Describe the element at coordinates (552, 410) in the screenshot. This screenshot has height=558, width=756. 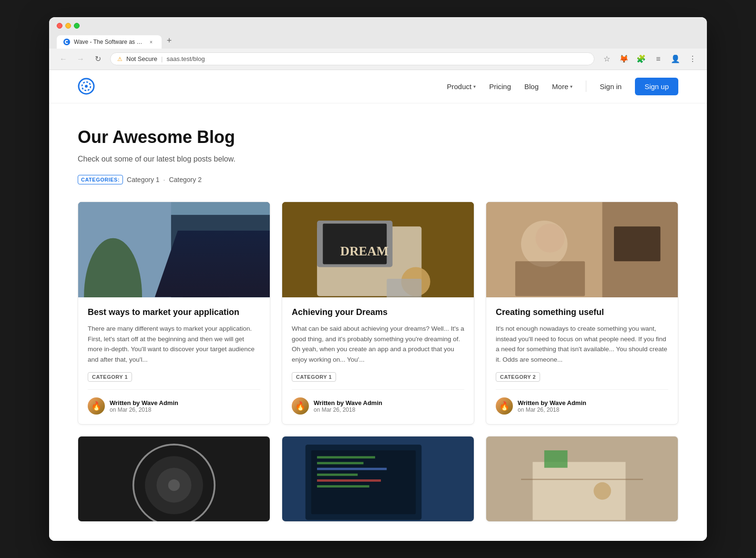
I see `author-date-3: on Mar 26, 2018` at that location.